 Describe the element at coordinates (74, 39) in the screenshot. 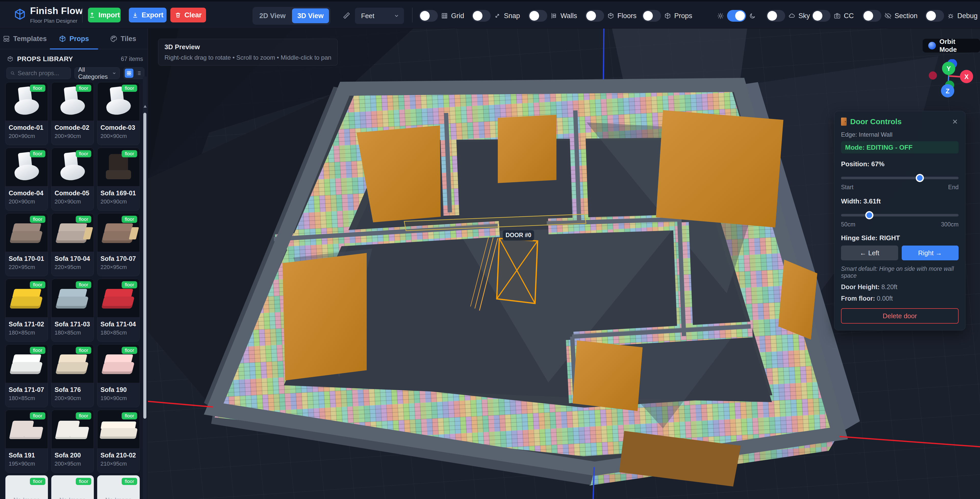

I see `sidebar-tabs: Templates Props Tiles` at that location.